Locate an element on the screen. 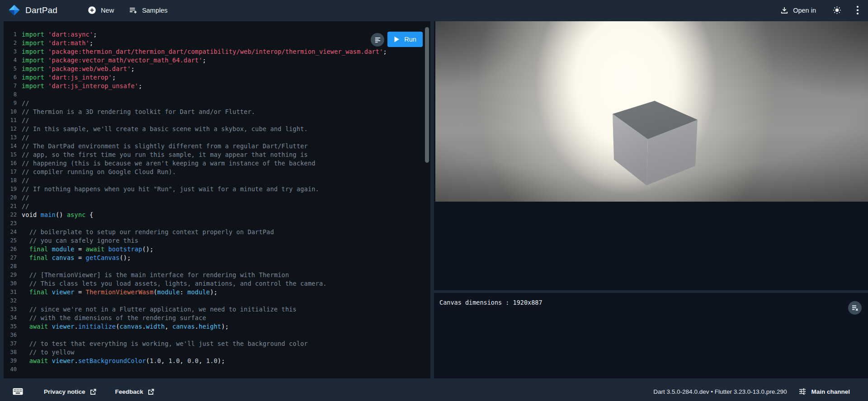 The height and width of the screenshot is (401, 868). code-line: 27 final canvas = getCanvas(); is located at coordinates (217, 258).